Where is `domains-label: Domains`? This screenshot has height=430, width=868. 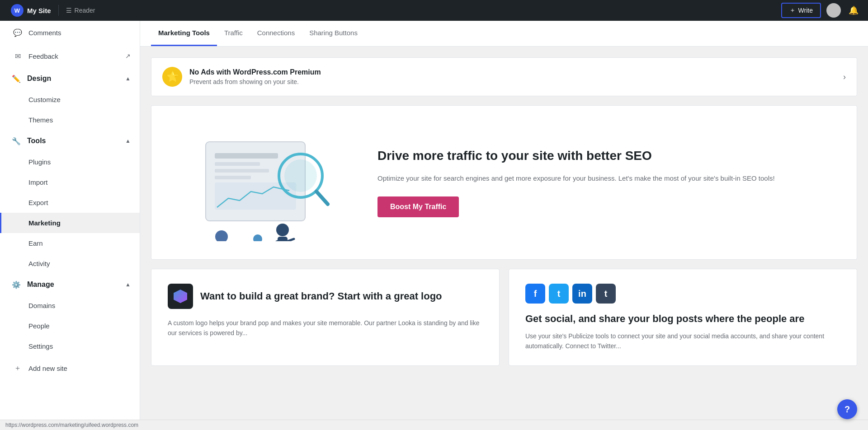
domains-label: Domains is located at coordinates (42, 305).